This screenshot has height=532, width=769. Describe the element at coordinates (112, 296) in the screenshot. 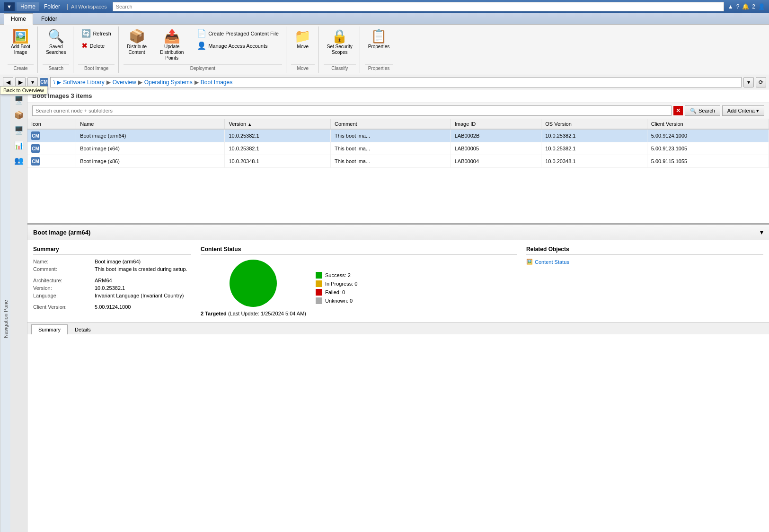

I see `detail-language-row: Language: Invariant Language (Invariant …` at that location.